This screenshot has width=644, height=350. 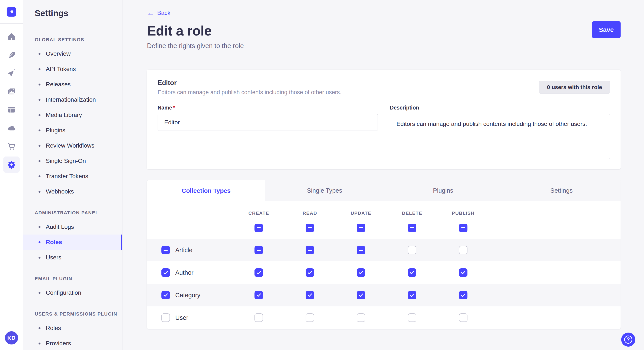 I want to click on subnav-item-label: Media Library, so click(x=64, y=115).